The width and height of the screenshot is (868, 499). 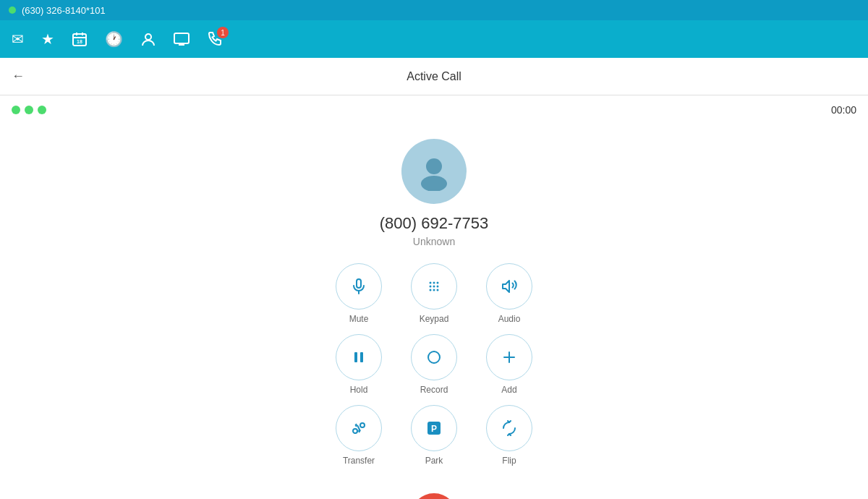 I want to click on transfer-label: Transfer, so click(x=359, y=461).